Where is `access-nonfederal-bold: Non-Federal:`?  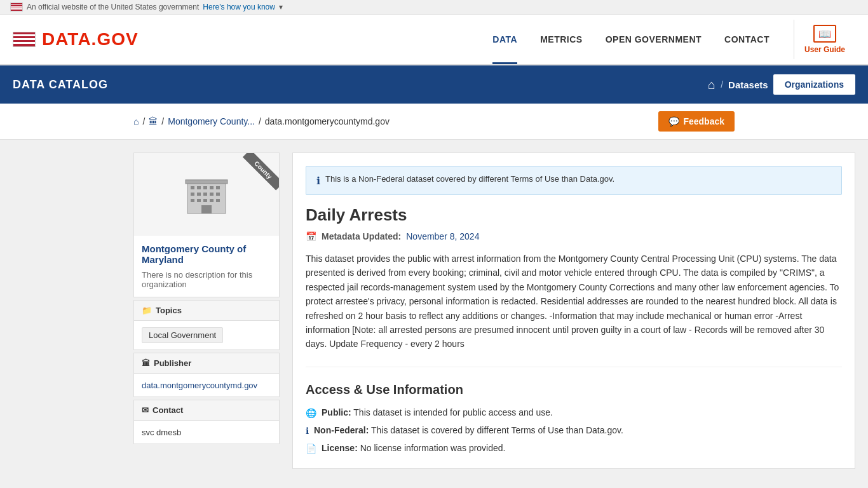 access-nonfederal-bold: Non-Federal: is located at coordinates (341, 430).